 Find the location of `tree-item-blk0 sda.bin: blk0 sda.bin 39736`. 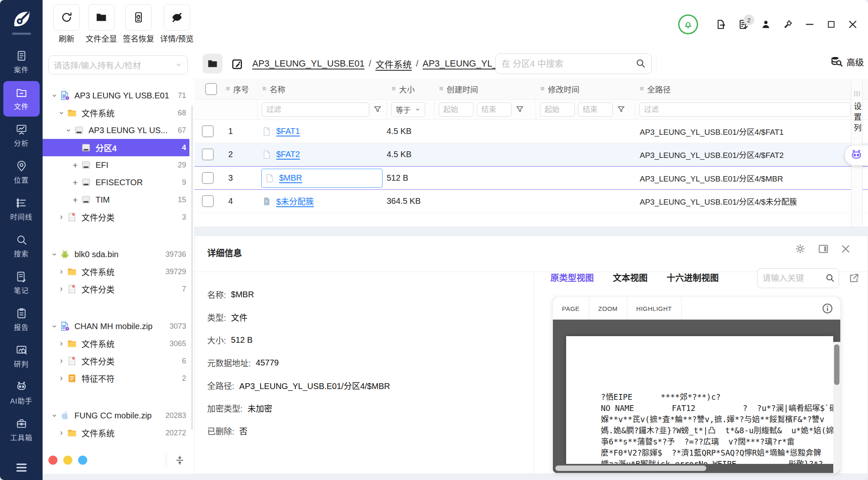

tree-item-blk0 sda.bin: blk0 sda.bin 39736 is located at coordinates (116, 254).